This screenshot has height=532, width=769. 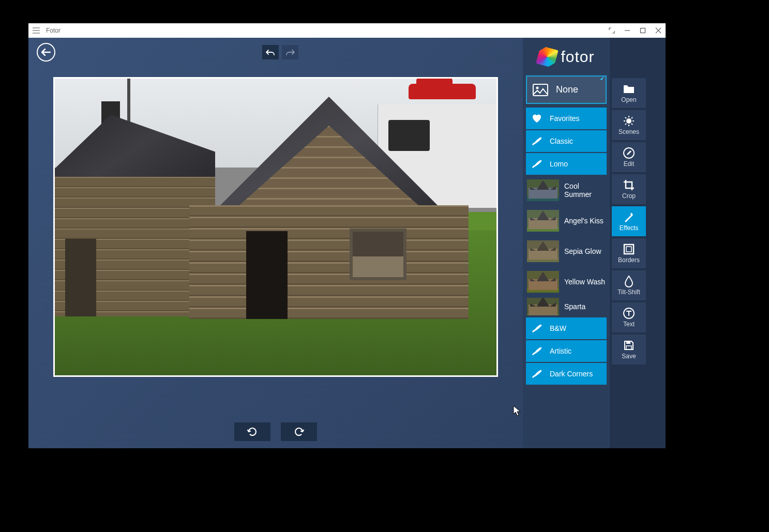 What do you see at coordinates (577, 328) in the screenshot?
I see `bw-label: B&W` at bounding box center [577, 328].